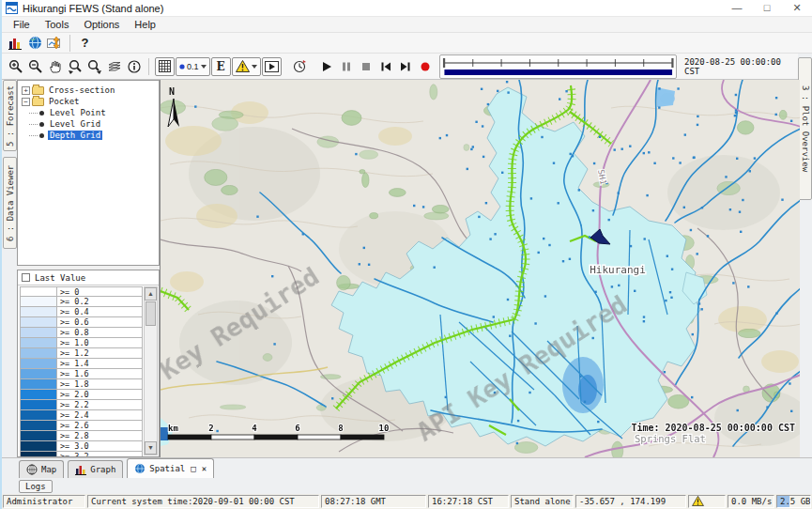  I want to click on expand-toggle-icon: −, so click(26, 101).